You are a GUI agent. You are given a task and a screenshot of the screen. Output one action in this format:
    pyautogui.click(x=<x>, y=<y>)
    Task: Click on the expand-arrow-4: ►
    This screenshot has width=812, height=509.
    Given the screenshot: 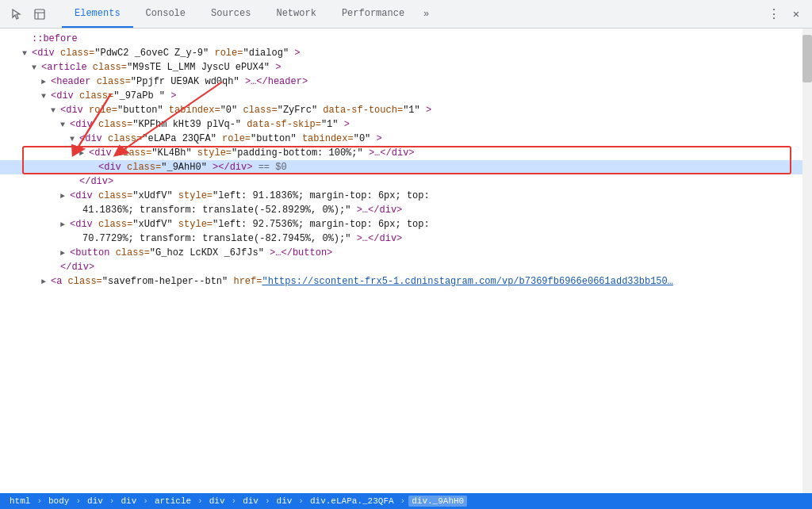 What is the action you would take?
    pyautogui.click(x=46, y=82)
    